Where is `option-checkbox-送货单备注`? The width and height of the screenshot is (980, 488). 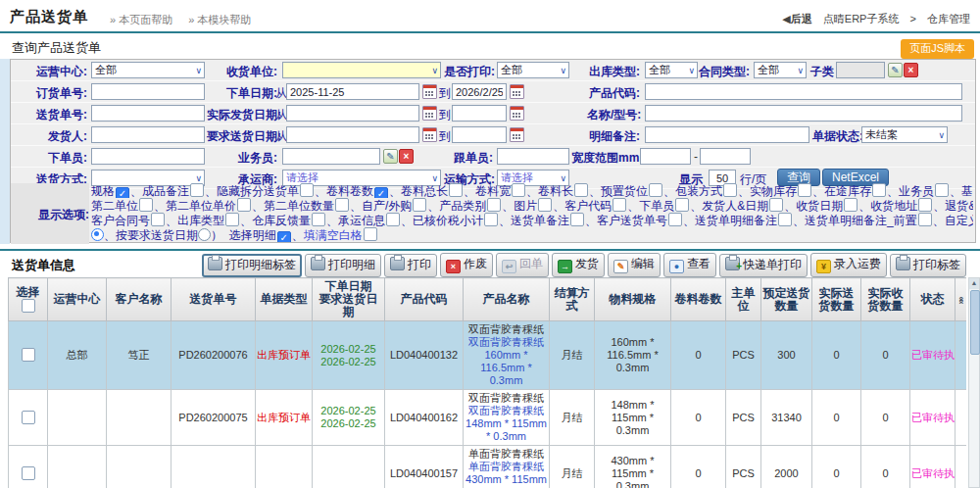 option-checkbox-送货单备注 is located at coordinates (577, 220).